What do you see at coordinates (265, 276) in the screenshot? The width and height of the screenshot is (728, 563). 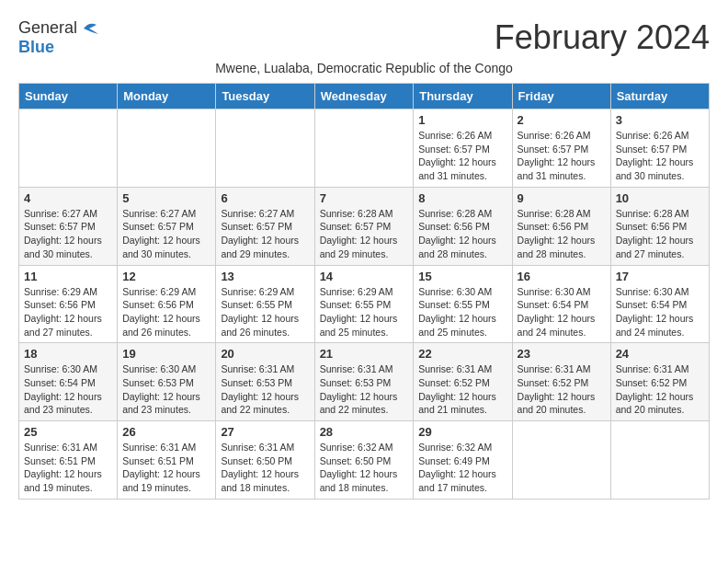 I see `day-number: 13` at bounding box center [265, 276].